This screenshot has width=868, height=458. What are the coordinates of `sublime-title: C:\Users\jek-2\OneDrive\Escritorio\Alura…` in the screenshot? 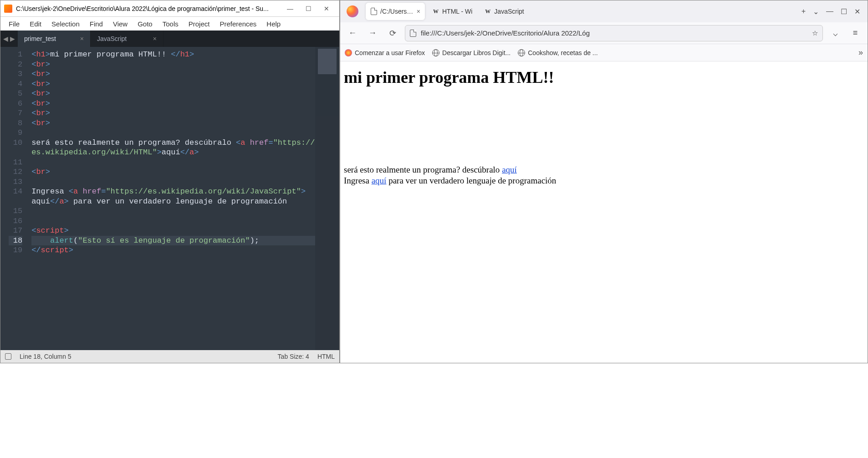 It's located at (148, 9).